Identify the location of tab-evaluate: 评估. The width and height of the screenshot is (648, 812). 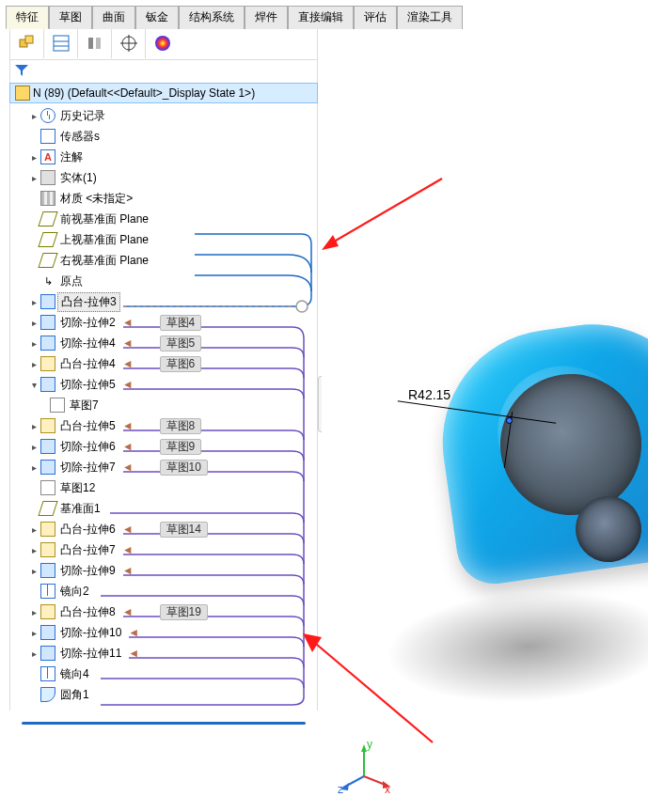
(375, 17).